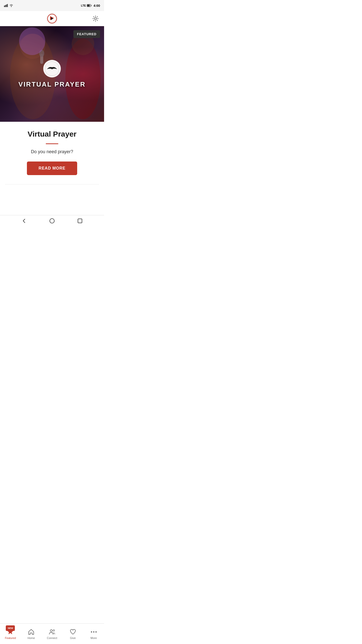  What do you see at coordinates (11, 6) in the screenshot?
I see `wifi-icon` at bounding box center [11, 6].